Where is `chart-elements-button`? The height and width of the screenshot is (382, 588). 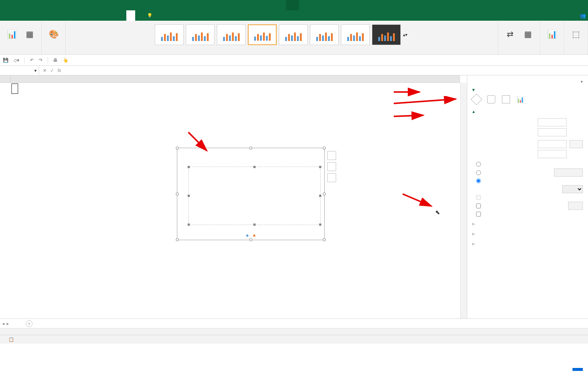 chart-elements-button is located at coordinates (332, 156).